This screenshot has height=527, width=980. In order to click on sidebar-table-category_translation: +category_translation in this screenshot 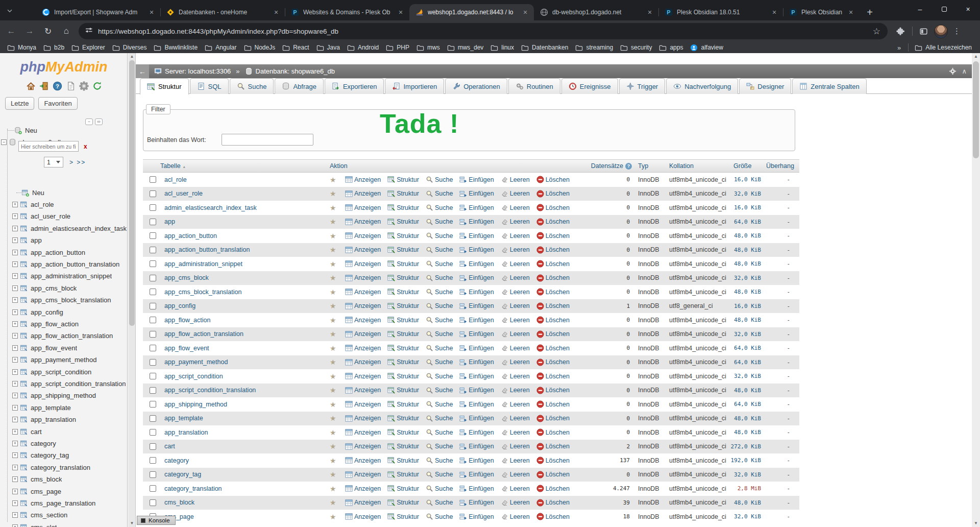, I will do `click(70, 468)`.